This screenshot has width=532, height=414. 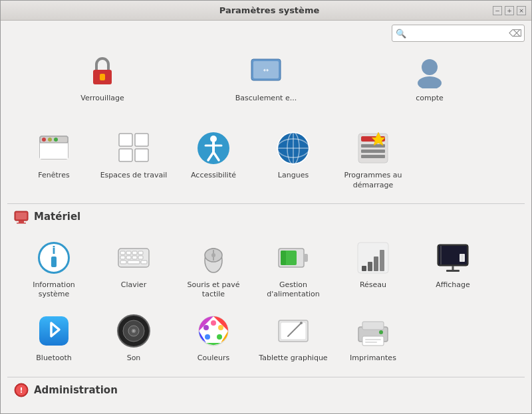 I want to click on pilotes-icon, so click(x=134, y=413).